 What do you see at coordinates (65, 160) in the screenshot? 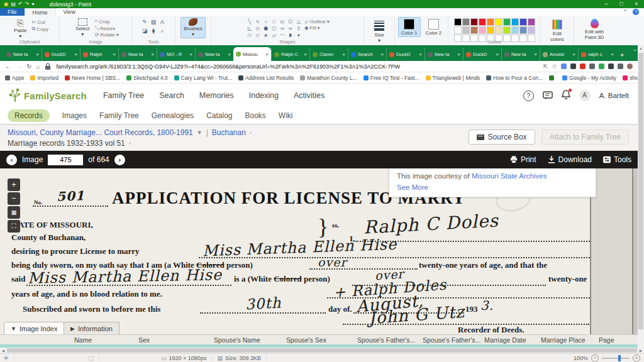
I see `image-number-input` at bounding box center [65, 160].